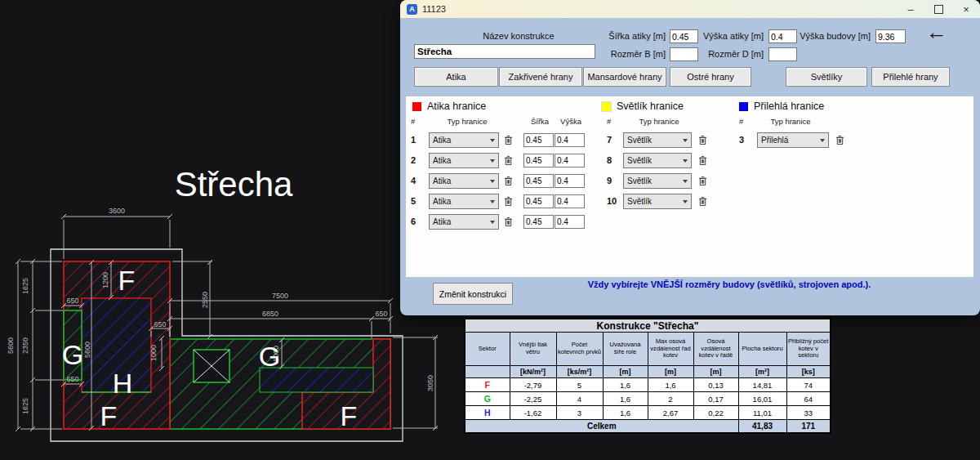 This screenshot has width=980, height=460. I want to click on table-cell: 74, so click(808, 386).